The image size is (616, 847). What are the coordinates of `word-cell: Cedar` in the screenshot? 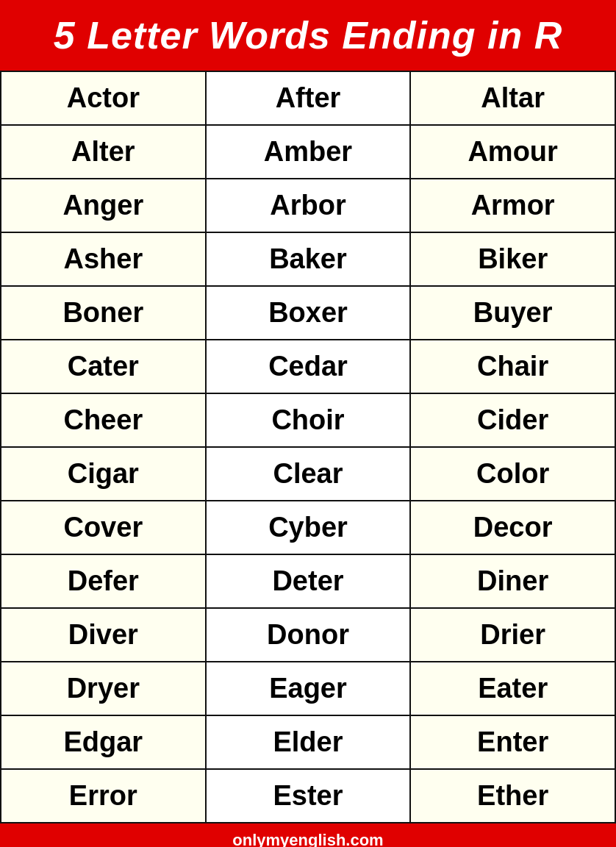 It's located at (309, 366).